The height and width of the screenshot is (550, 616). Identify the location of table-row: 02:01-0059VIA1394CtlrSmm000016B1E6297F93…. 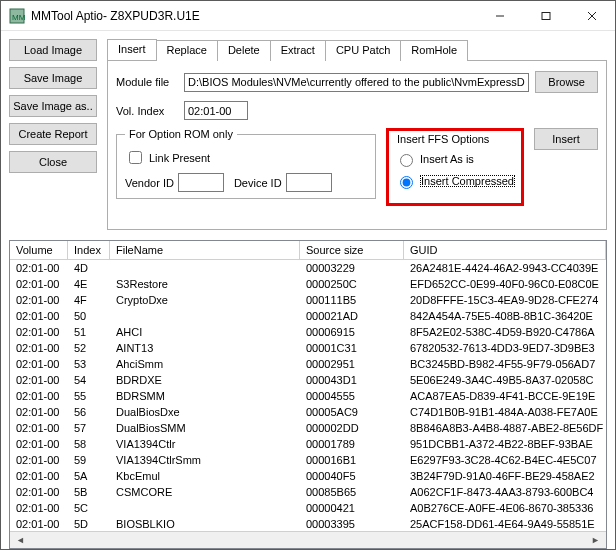
(308, 460).